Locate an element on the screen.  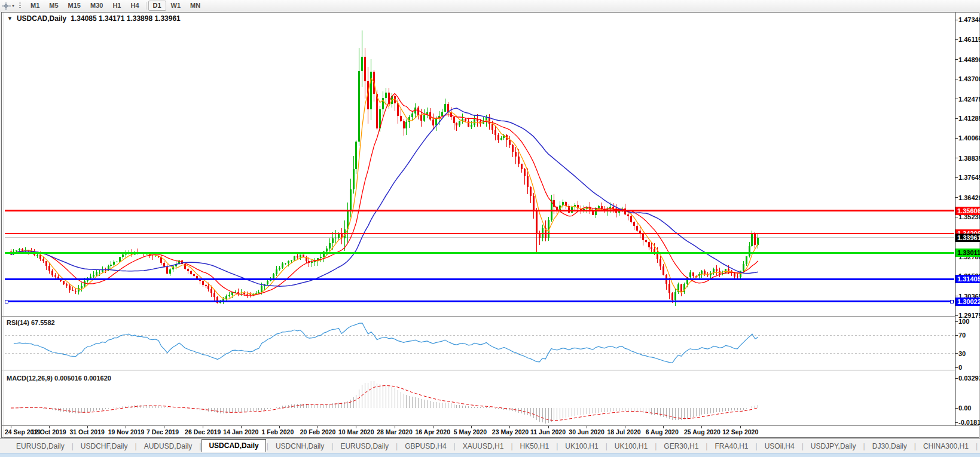
tab-gbpusd-h4: GBPUSD,H4 is located at coordinates (426, 446).